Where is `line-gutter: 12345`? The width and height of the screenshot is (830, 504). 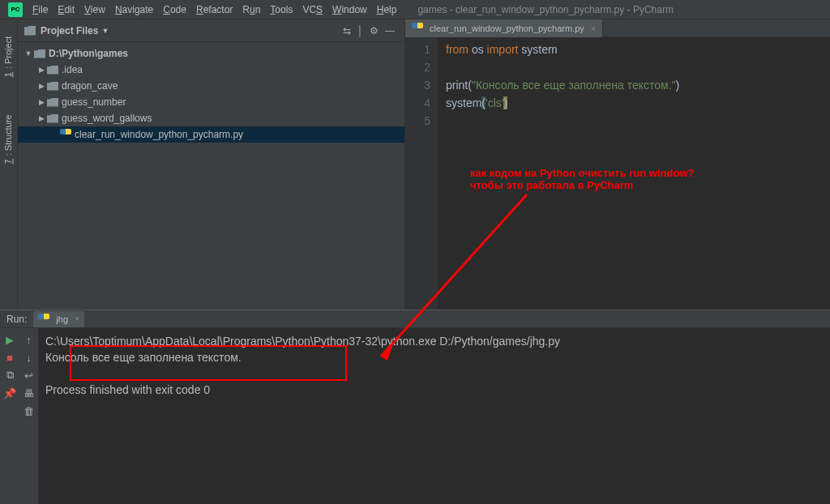
line-gutter: 12345 is located at coordinates (421, 173).